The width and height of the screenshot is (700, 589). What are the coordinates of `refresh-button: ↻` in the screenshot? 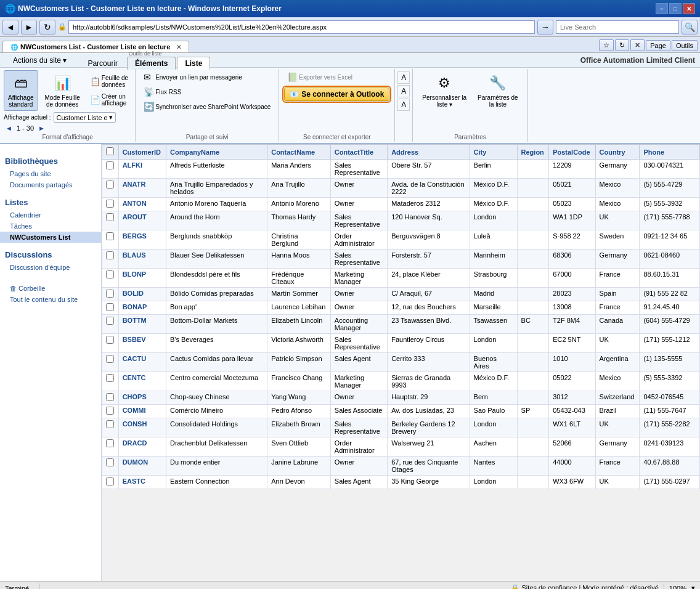 It's located at (47, 27).